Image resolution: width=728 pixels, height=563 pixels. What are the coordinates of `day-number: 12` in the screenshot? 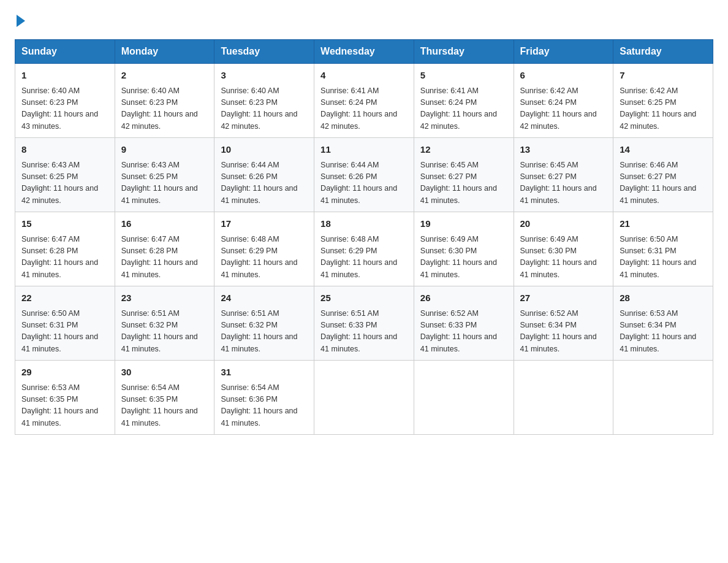 It's located at (464, 150).